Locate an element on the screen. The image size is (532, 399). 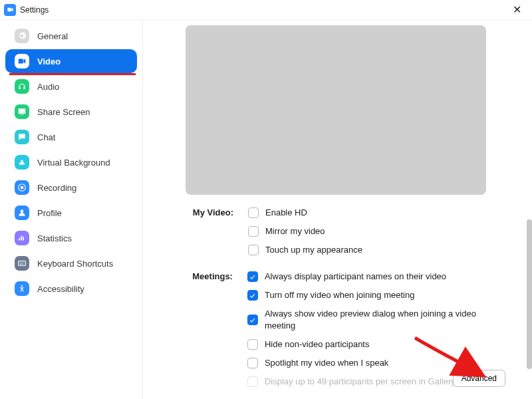
option-label: Always display participant names on thei… is located at coordinates (355, 277).